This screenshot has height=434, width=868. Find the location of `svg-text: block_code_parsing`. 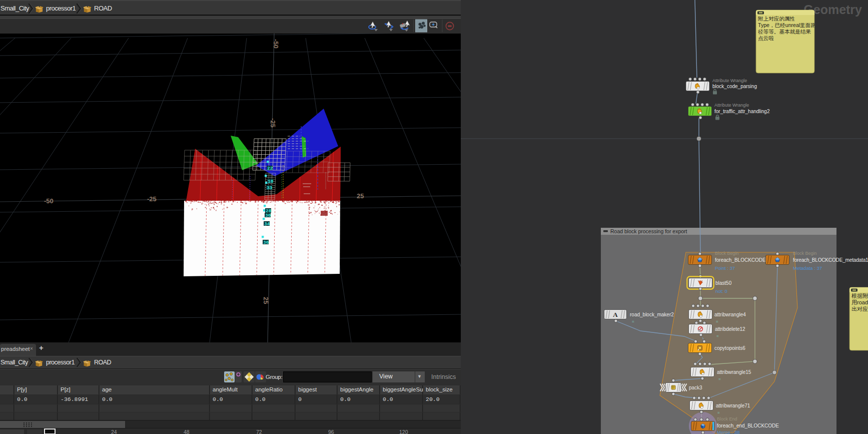

svg-text: block_code_parsing is located at coordinates (734, 86).